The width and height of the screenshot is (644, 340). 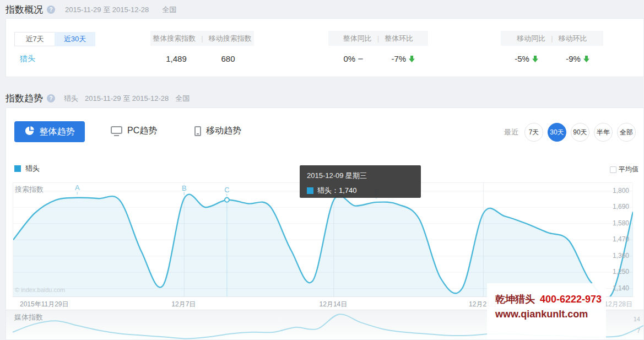 I want to click on tab-mobile-trend-label: 移动趋势, so click(x=224, y=131).